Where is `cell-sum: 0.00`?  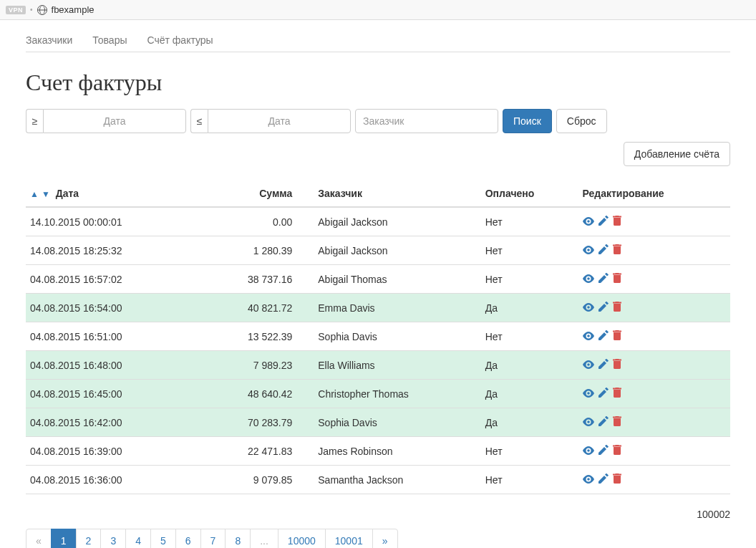
cell-sum: 0.00 is located at coordinates (255, 222).